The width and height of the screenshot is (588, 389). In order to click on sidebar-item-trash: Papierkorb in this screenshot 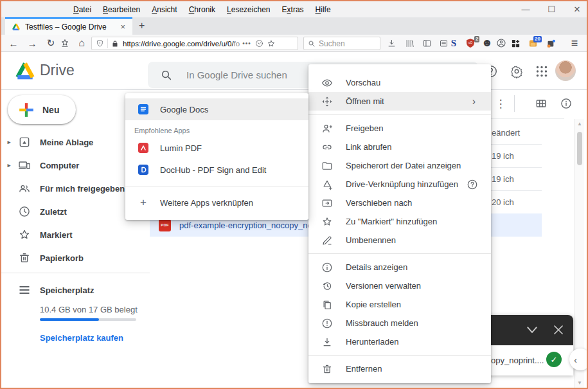, I will do `click(74, 258)`.